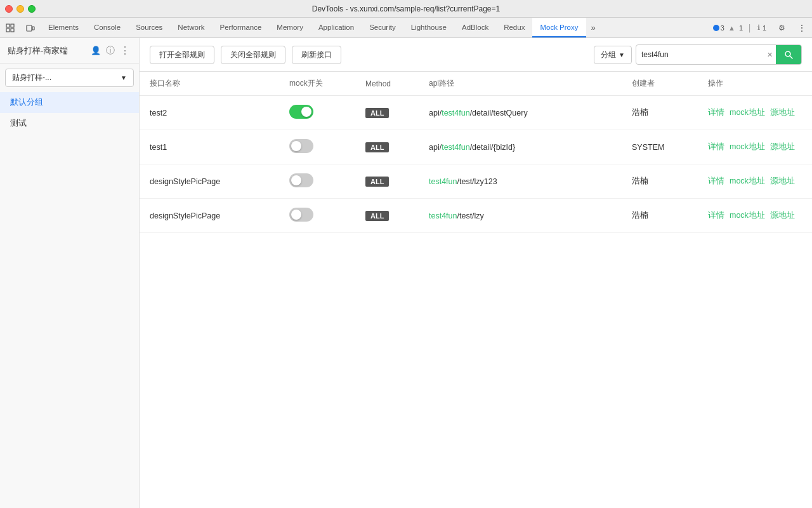 This screenshot has width=812, height=508. What do you see at coordinates (594, 28) in the screenshot?
I see `more-tabs-button: »` at bounding box center [594, 28].